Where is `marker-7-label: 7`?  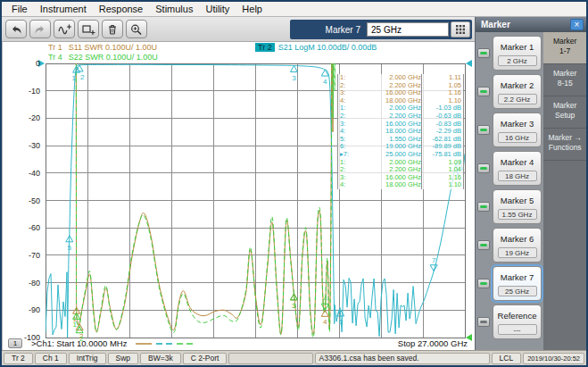
marker-7-label: 7 is located at coordinates (434, 261).